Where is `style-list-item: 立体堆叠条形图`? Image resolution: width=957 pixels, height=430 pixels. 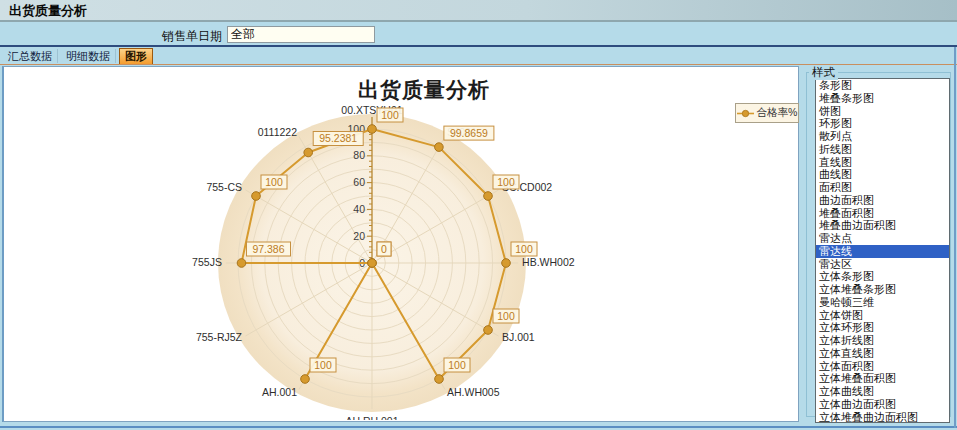 style-list-item: 立体堆叠条形图 is located at coordinates (882, 290).